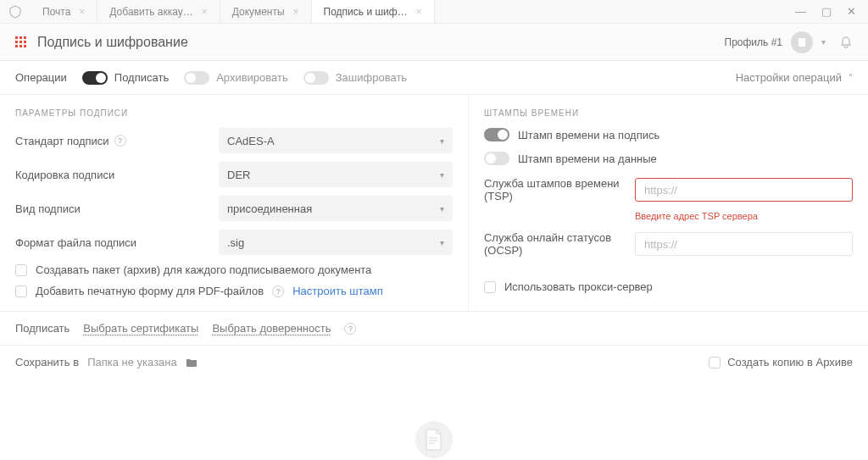 The height and width of the screenshot is (460, 868). What do you see at coordinates (407, 12) in the screenshot?
I see `tabs: Почта× Добавить аккау…× Документы× Подпи…` at bounding box center [407, 12].